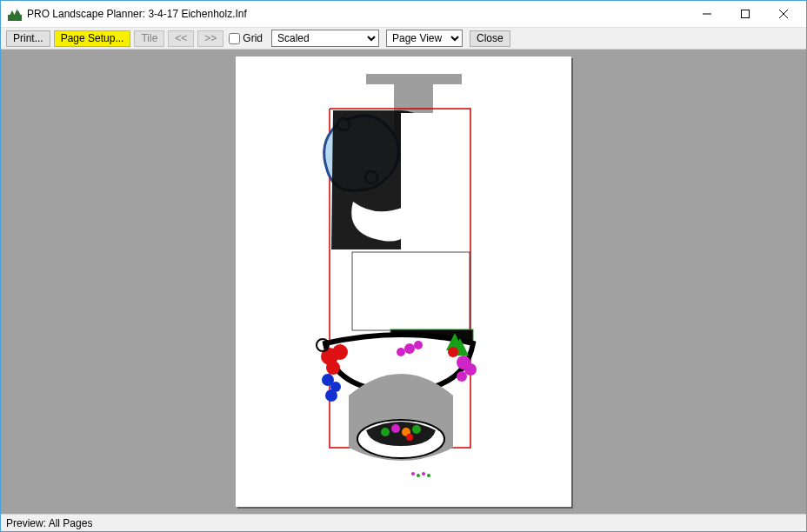  Describe the element at coordinates (210, 38) in the screenshot. I see `next-page-button: >>` at that location.